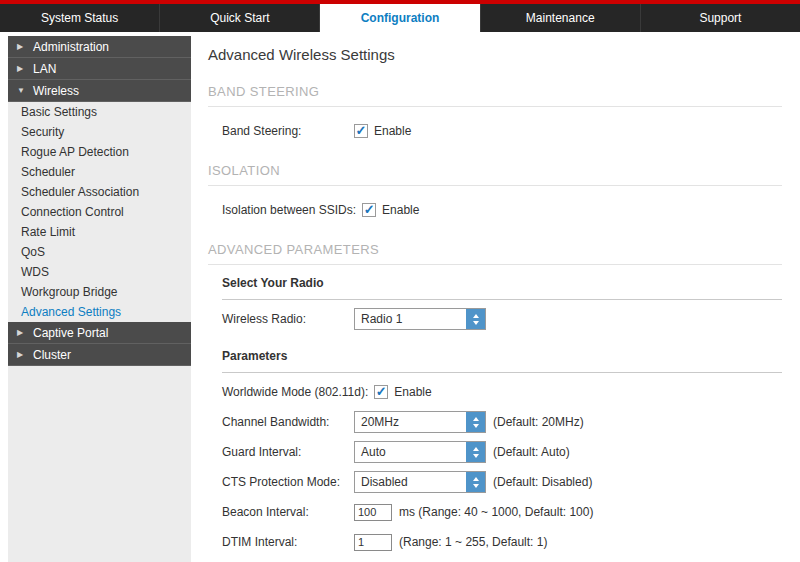 This screenshot has width=800, height=562. What do you see at coordinates (288, 422) in the screenshot?
I see `channel-bandwidth-label: Channel Bandwidth:` at bounding box center [288, 422].